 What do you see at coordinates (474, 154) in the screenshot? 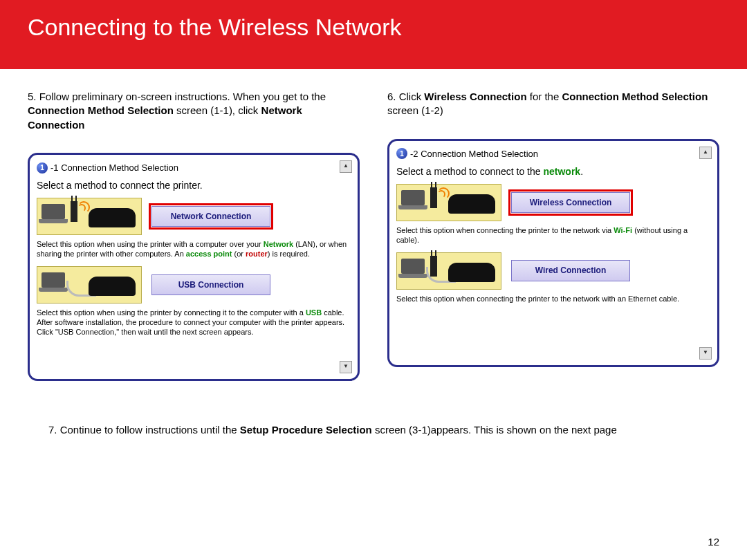
I see `step-suffix: -2 Connection Method Selection` at bounding box center [474, 154].